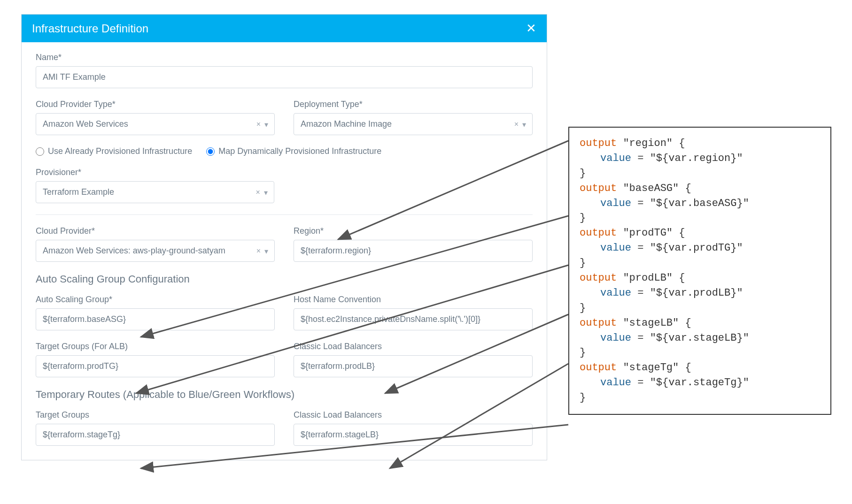 This screenshot has width=852, height=504. What do you see at coordinates (155, 346) in the screenshot?
I see `target-groups-alb-label: Target Groups (For ALB)` at bounding box center [155, 346].